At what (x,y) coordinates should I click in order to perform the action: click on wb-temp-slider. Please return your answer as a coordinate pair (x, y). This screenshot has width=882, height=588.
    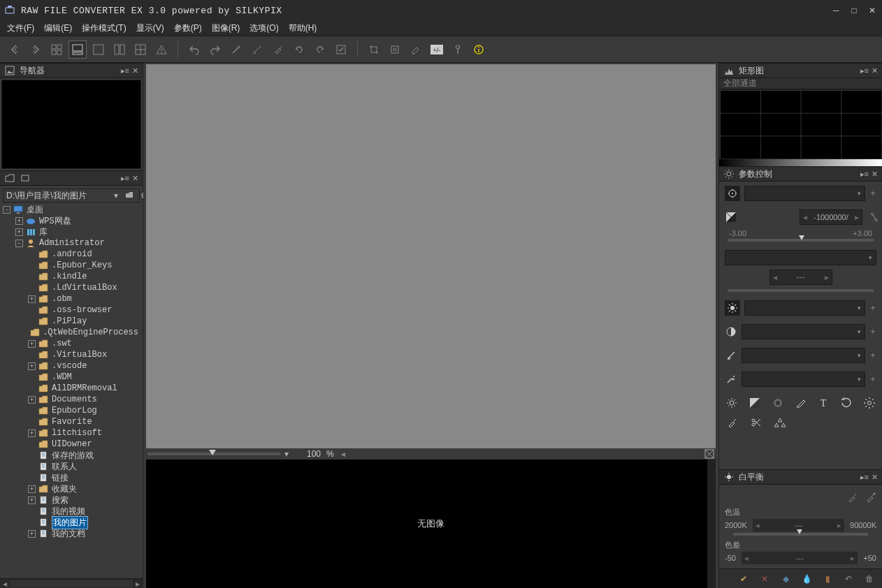
    Looking at the image, I should click on (801, 534).